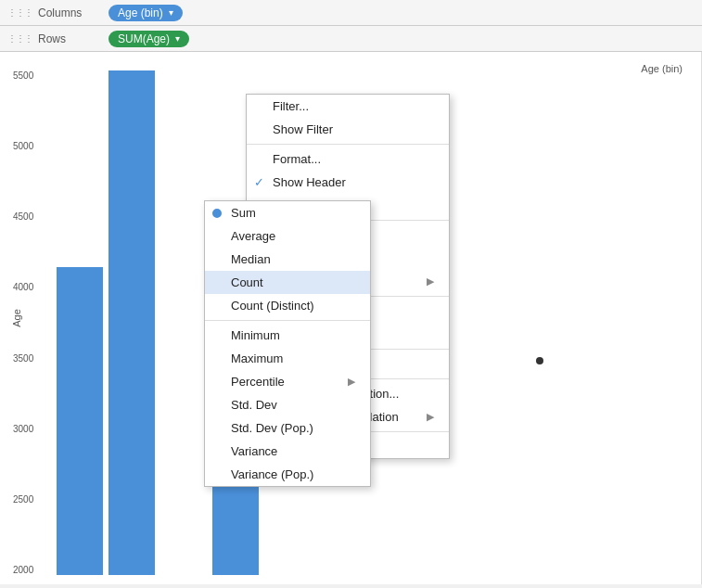  I want to click on menu-item-filter: Filter..., so click(348, 106).